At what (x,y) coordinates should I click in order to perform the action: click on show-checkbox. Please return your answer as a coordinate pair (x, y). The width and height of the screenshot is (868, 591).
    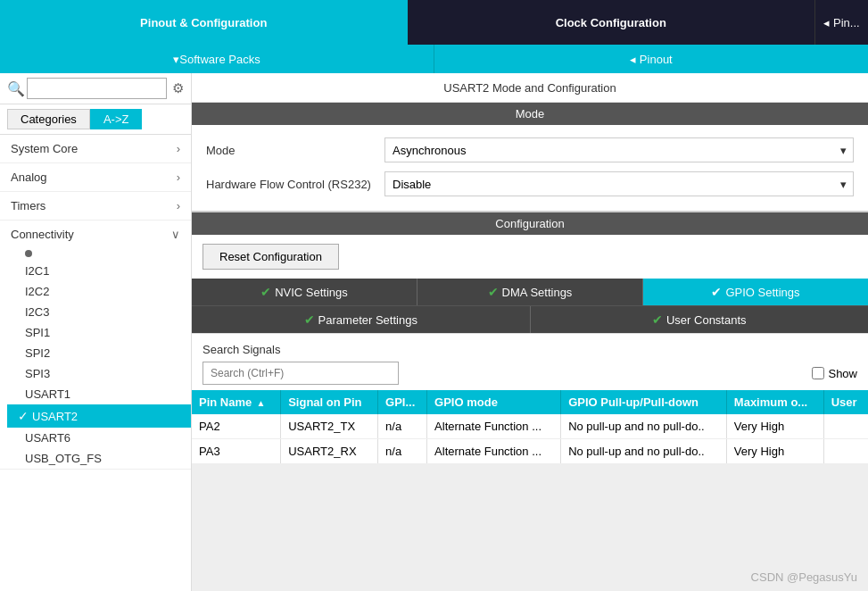
    Looking at the image, I should click on (818, 373).